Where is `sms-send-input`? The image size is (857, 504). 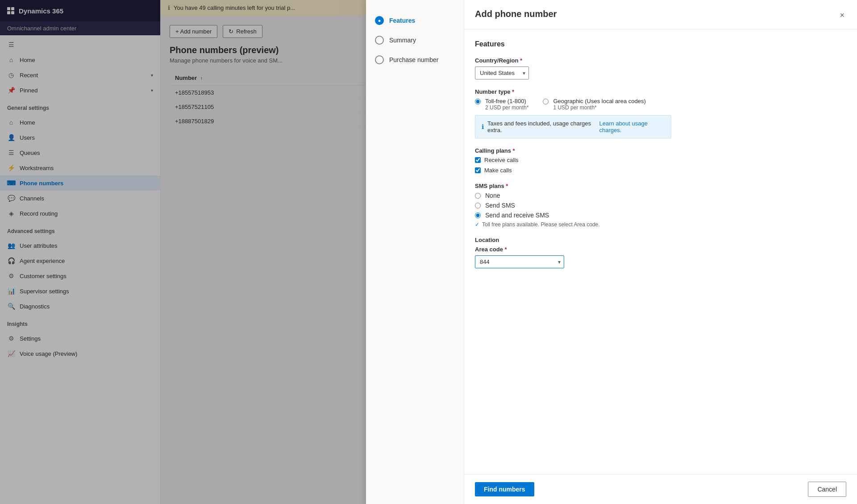
sms-send-input is located at coordinates (478, 205).